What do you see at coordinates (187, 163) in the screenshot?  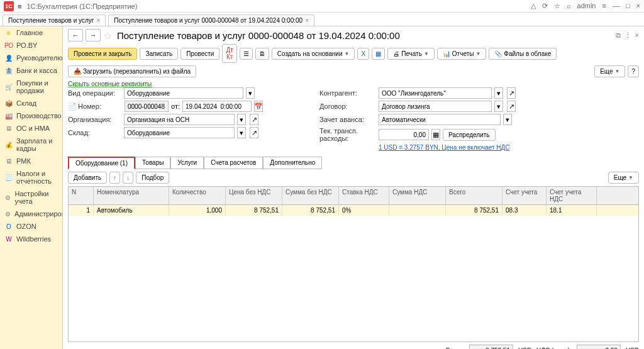 I see `inner-tab: Услуги` at bounding box center [187, 163].